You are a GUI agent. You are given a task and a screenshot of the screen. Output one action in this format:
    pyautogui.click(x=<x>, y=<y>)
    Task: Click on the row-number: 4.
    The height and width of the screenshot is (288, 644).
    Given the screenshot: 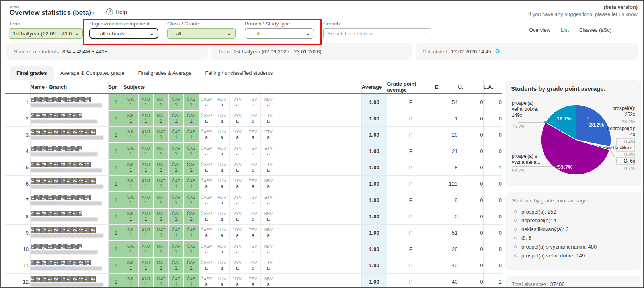 What is the action you would take?
    pyautogui.click(x=18, y=151)
    